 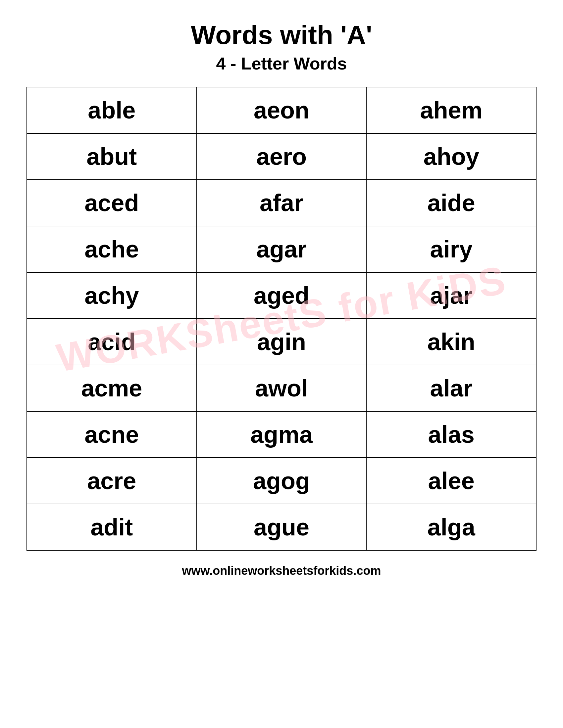 What do you see at coordinates (282, 110) in the screenshot?
I see `table-row: ableaeonahem` at bounding box center [282, 110].